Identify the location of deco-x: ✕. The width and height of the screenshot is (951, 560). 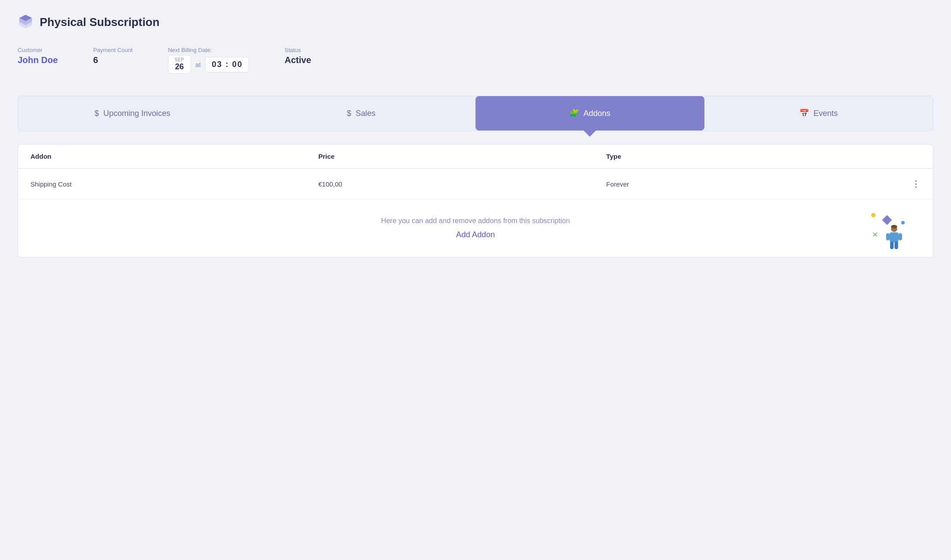
(875, 235).